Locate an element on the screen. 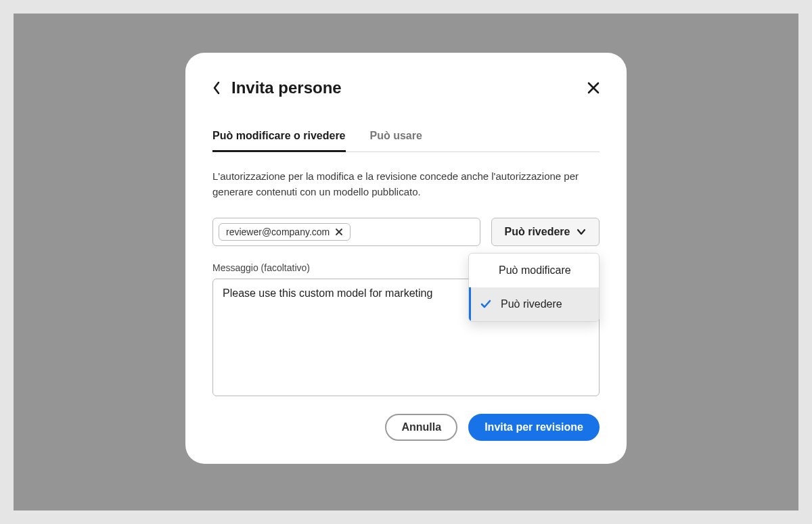 The width and height of the screenshot is (812, 524). permission-dropdown-menu: Può modificare Può rivedere is located at coordinates (534, 287).